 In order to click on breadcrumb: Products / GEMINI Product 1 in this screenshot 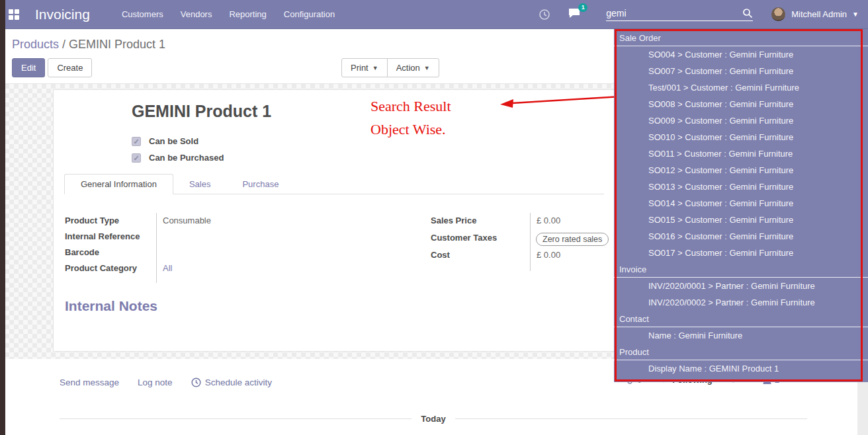, I will do `click(89, 45)`.